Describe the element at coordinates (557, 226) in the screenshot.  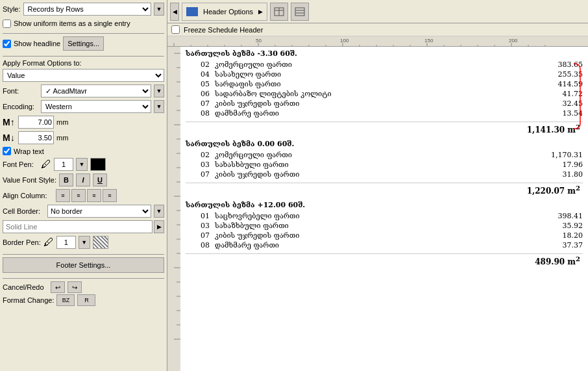
I see `row-value: 35.92` at that location.